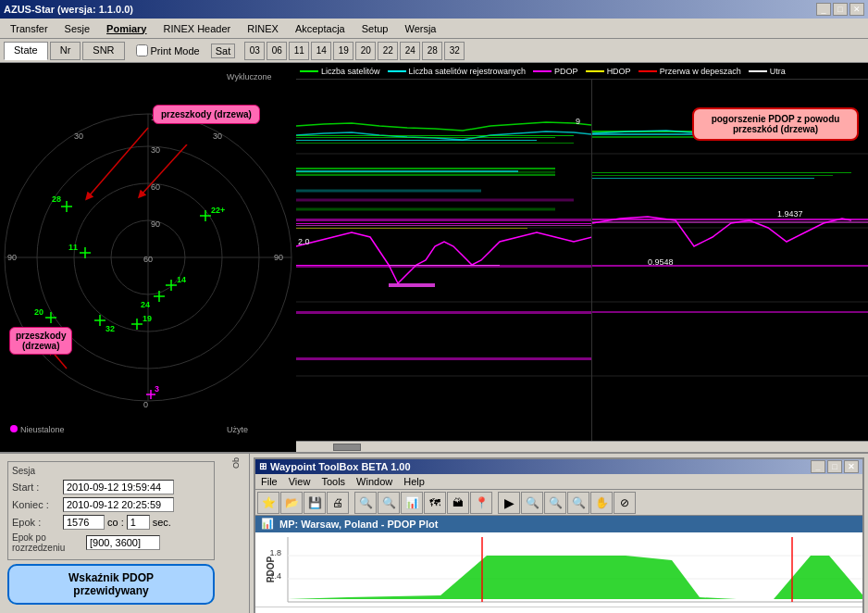  What do you see at coordinates (374, 482) in the screenshot?
I see `wp-menu-window: Window` at bounding box center [374, 482].